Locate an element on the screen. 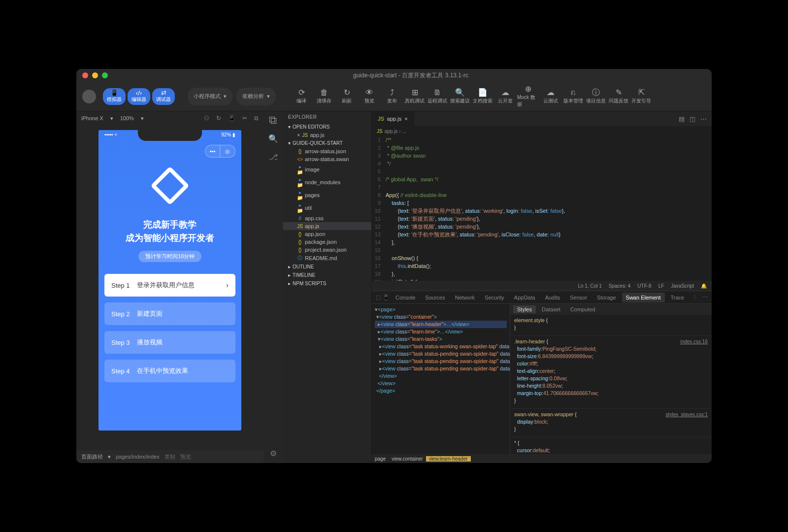  devtools-panel: ⬚ 📱 ConsoleSourcesNetworkSecurityAppData… is located at coordinates (542, 377).